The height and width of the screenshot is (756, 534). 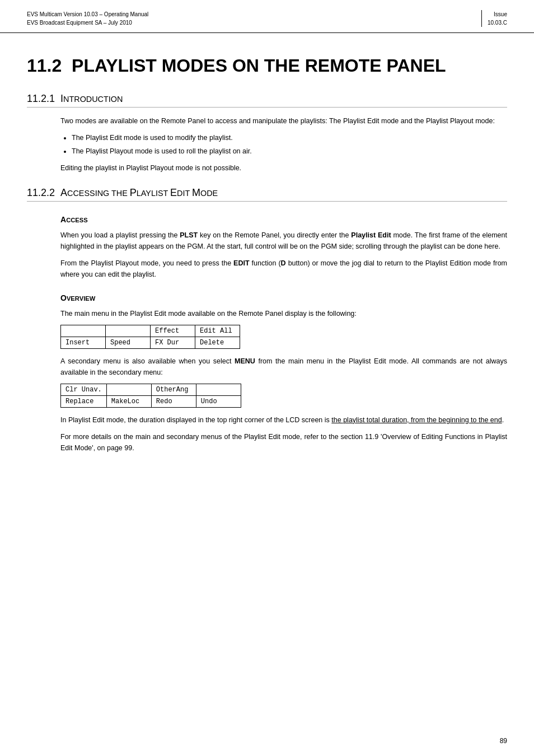 What do you see at coordinates (173, 330) in the screenshot?
I see `main-menu-r1c3: Effect` at bounding box center [173, 330].